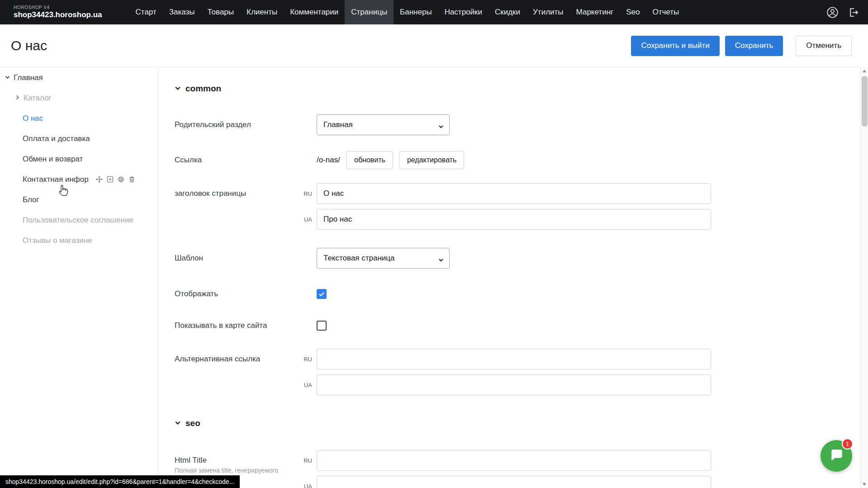 This screenshot has width=868, height=488. Describe the element at coordinates (514, 219) in the screenshot. I see `page-title-ua-input` at that location.